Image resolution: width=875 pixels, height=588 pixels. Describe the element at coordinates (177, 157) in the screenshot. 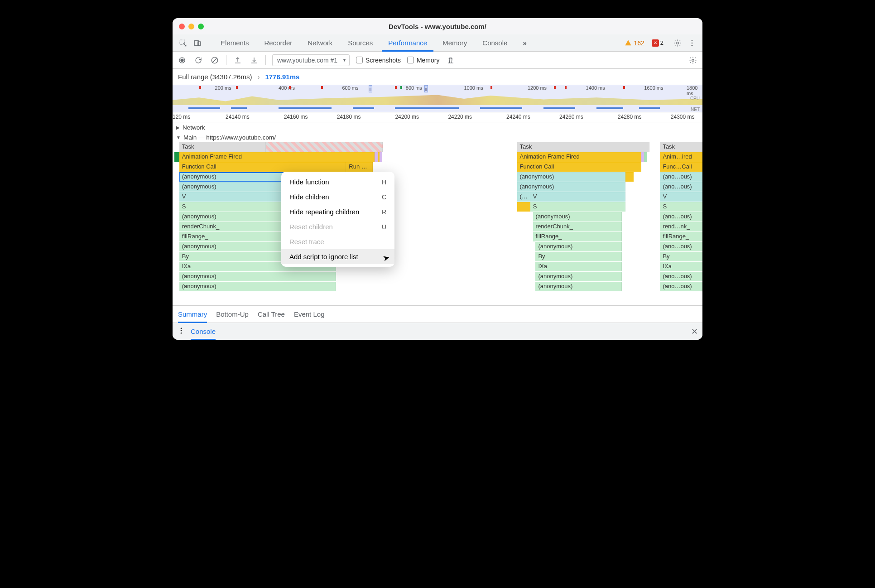

I see `flame-marker` at that location.